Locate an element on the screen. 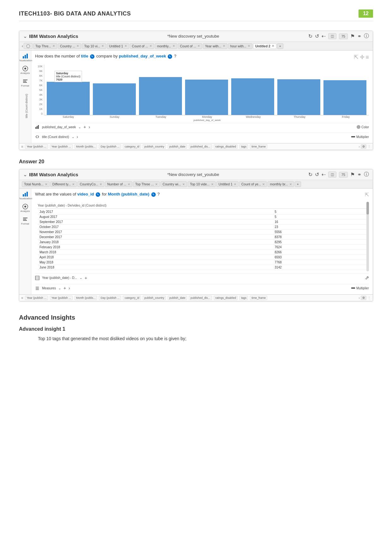 This screenshot has width=392, height=554. redo-icon: ↺ is located at coordinates (317, 36).